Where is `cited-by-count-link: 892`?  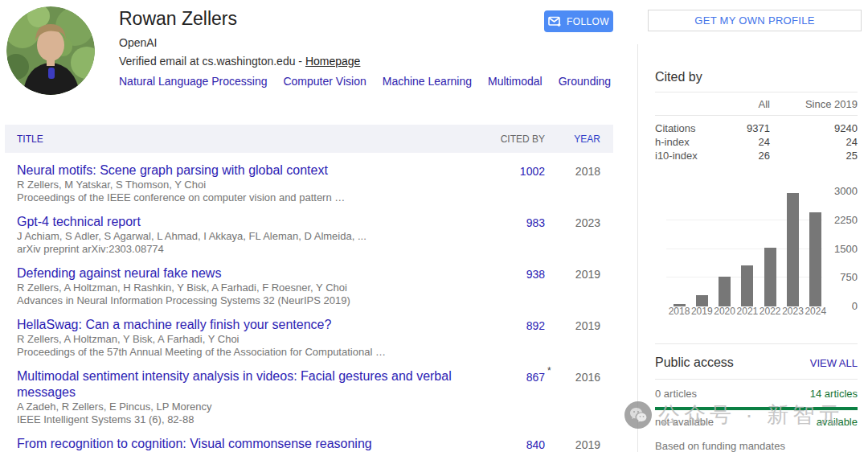 cited-by-count-link: 892 is located at coordinates (535, 326).